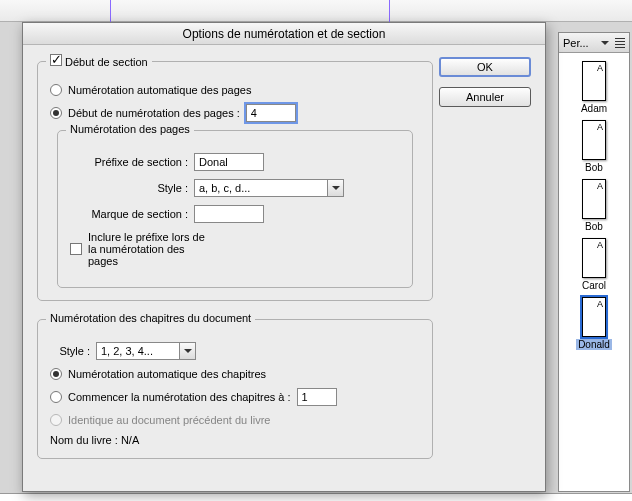 Image resolution: width=632 pixels, height=501 pixels. I want to click on thumbnail-label: Carol, so click(594, 286).